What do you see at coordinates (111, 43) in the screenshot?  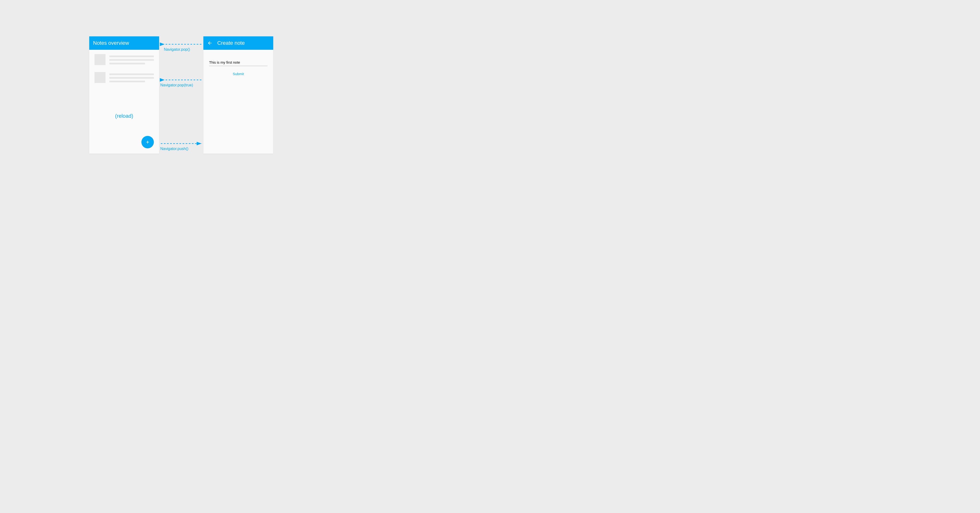 I see `appbar-title: Notes overview` at bounding box center [111, 43].